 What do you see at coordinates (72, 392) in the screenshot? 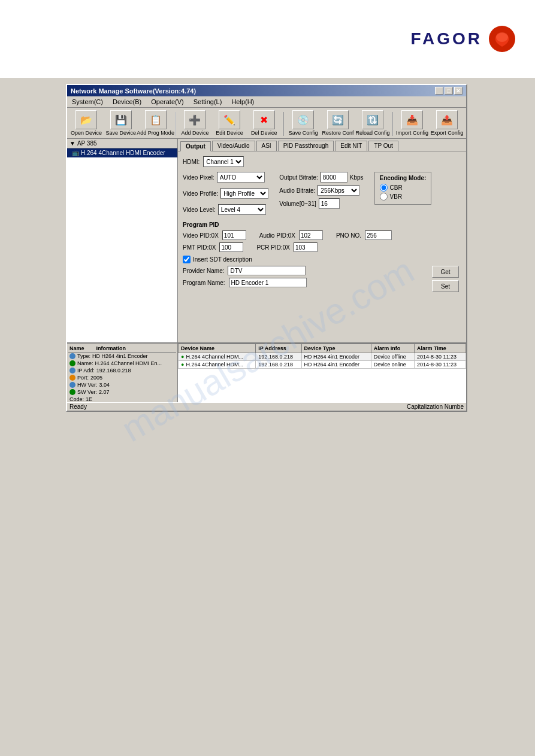
I see `sw-icon` at bounding box center [72, 392].